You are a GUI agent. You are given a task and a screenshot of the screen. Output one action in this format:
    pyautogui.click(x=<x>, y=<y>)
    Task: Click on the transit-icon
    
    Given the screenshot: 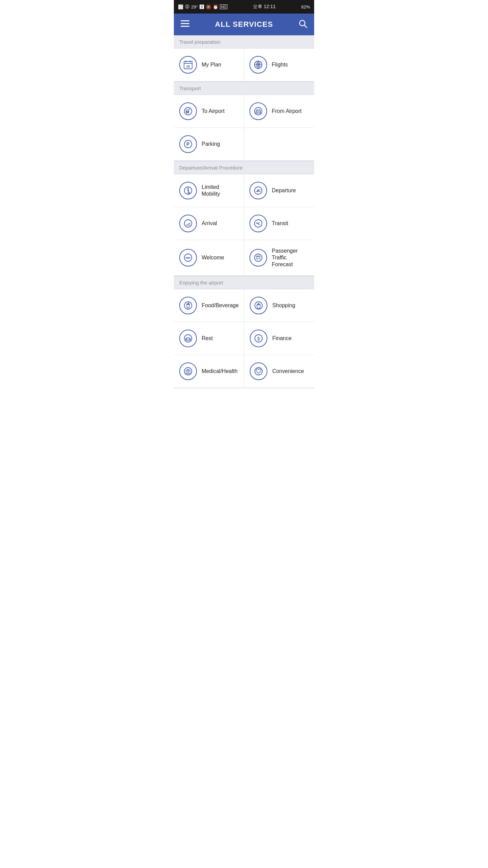 What is the action you would take?
    pyautogui.click(x=258, y=223)
    